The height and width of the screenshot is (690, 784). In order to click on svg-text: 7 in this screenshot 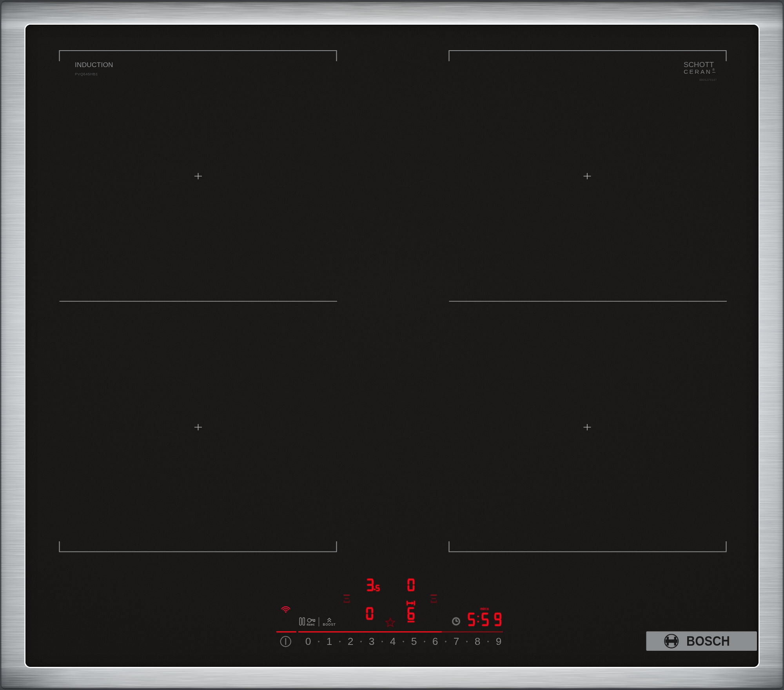, I will do `click(456, 641)`.